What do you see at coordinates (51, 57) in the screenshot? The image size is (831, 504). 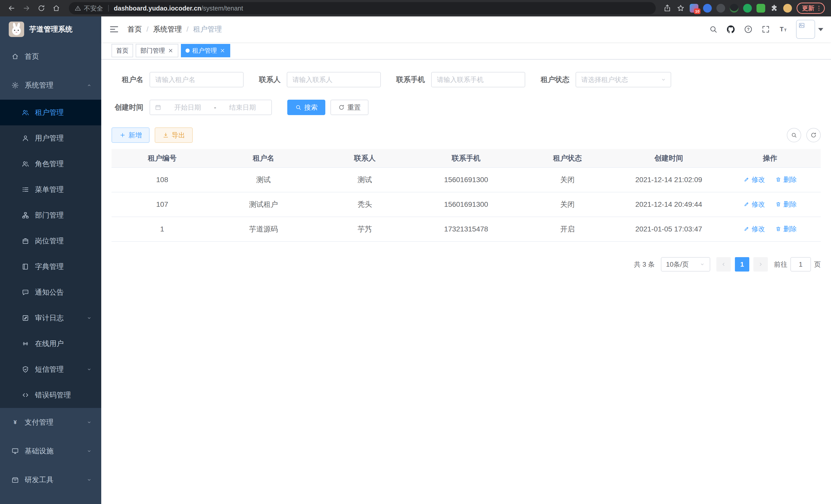 I see `sidebar-item-home: 首页` at bounding box center [51, 57].